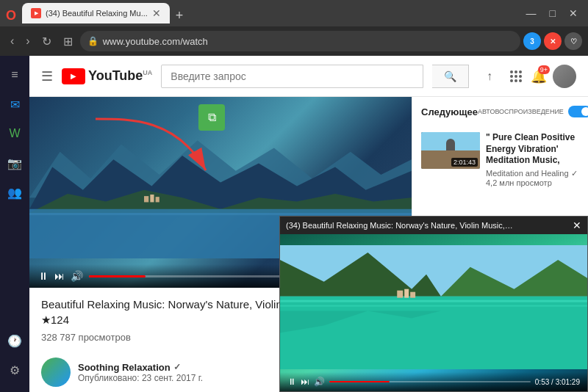 The width and height of the screenshot is (588, 392). What do you see at coordinates (564, 76) in the screenshot?
I see `user-avatar` at bounding box center [564, 76].